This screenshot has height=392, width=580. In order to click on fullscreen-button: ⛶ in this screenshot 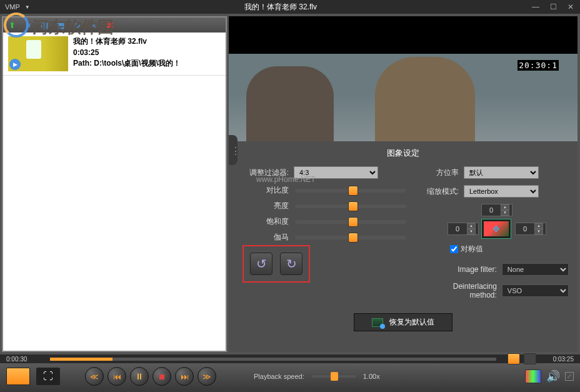, I will do `click(48, 376)`.